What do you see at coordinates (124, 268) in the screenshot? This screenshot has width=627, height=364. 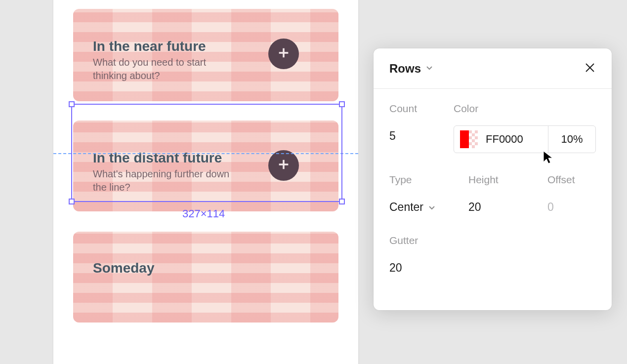 I see `card-title: Someday` at bounding box center [124, 268].